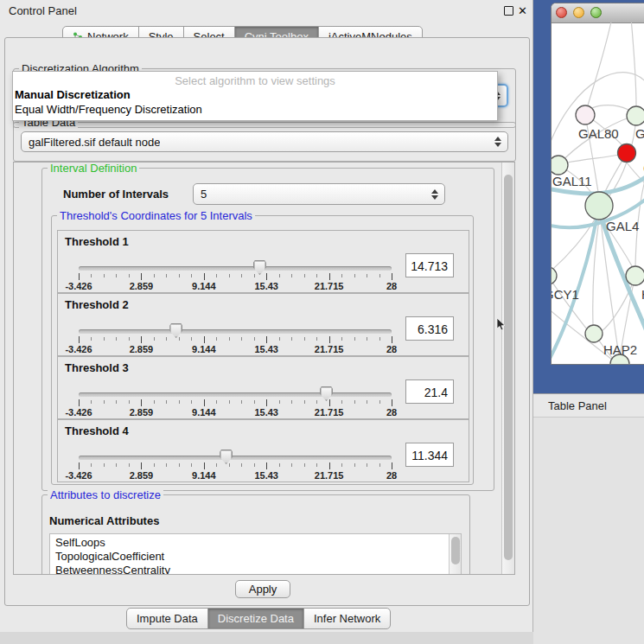 This screenshot has height=644, width=644. I want to click on node-label: GAL80, so click(598, 133).